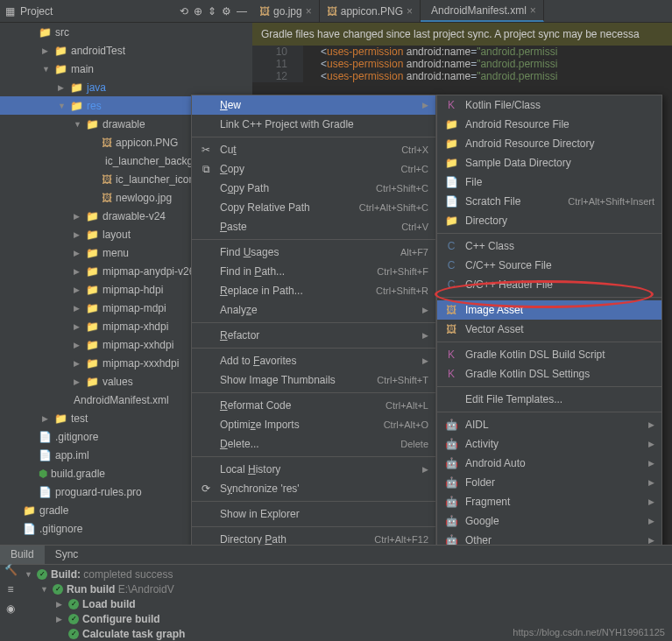 This screenshot has height=641, width=672. What do you see at coordinates (242, 11) in the screenshot?
I see `hide-icon: —` at bounding box center [242, 11].